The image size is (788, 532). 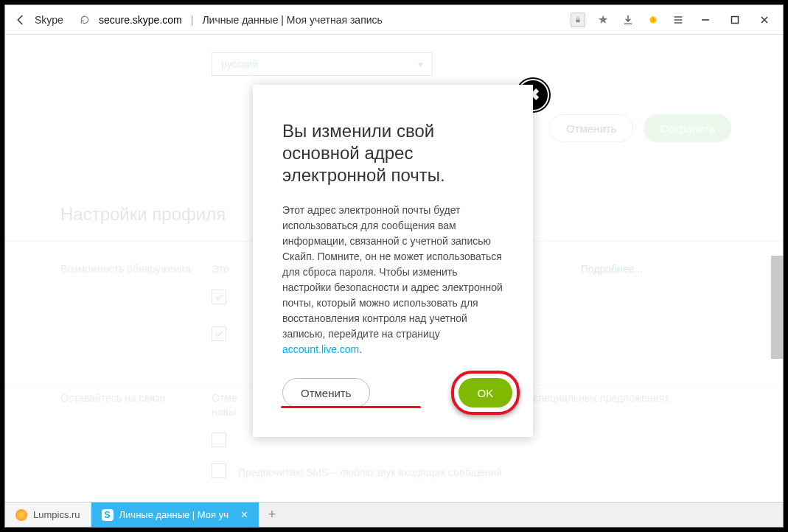 I want to click on discoverability-label: Возможность обнаружения, so click(x=125, y=269).